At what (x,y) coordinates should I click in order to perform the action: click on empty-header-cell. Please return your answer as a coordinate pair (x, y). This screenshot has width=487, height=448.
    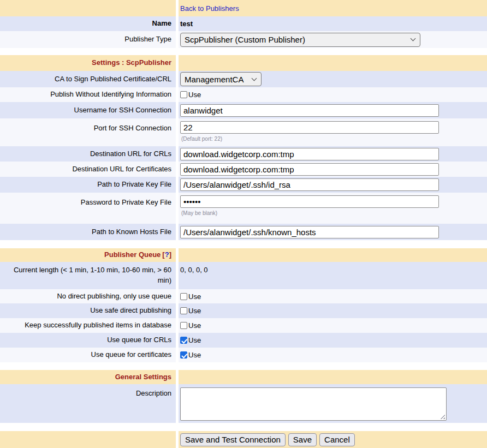
    Looking at the image, I should click on (88, 8).